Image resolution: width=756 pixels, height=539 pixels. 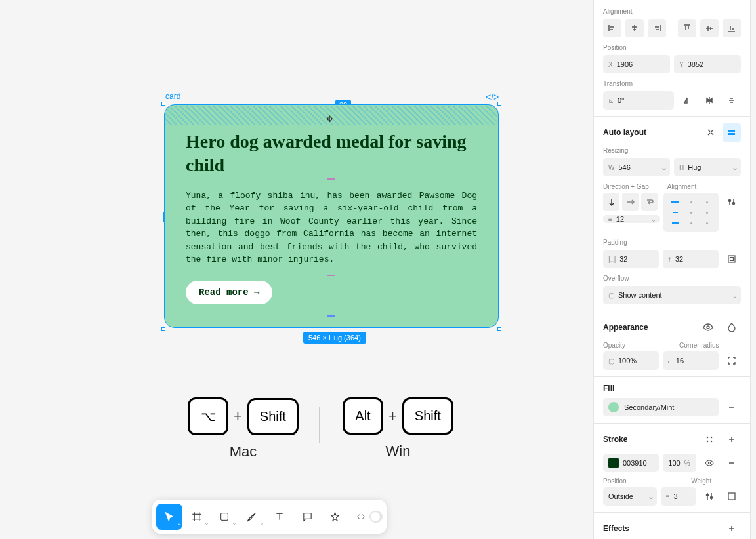 I want to click on dimension-badge: 546 × Hug (364), so click(x=335, y=338).